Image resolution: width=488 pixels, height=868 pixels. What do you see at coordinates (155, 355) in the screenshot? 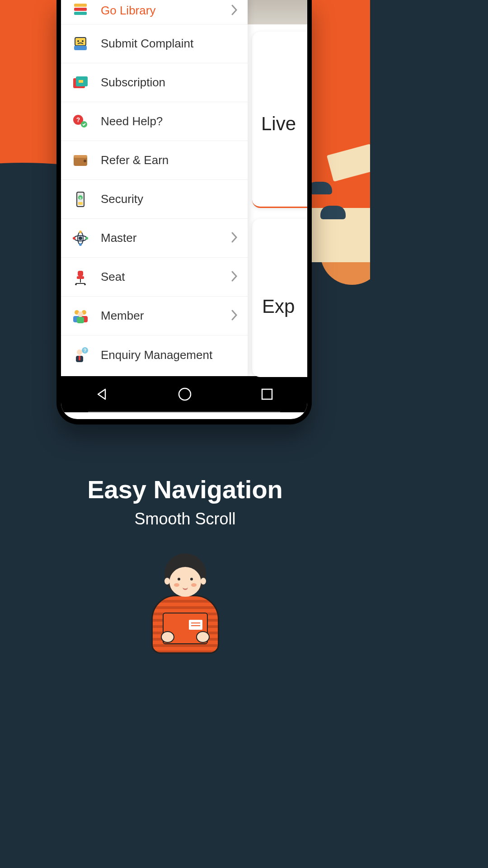
I see `sidebar-item-enquiry-management: ? Enquiry Management` at bounding box center [155, 355].